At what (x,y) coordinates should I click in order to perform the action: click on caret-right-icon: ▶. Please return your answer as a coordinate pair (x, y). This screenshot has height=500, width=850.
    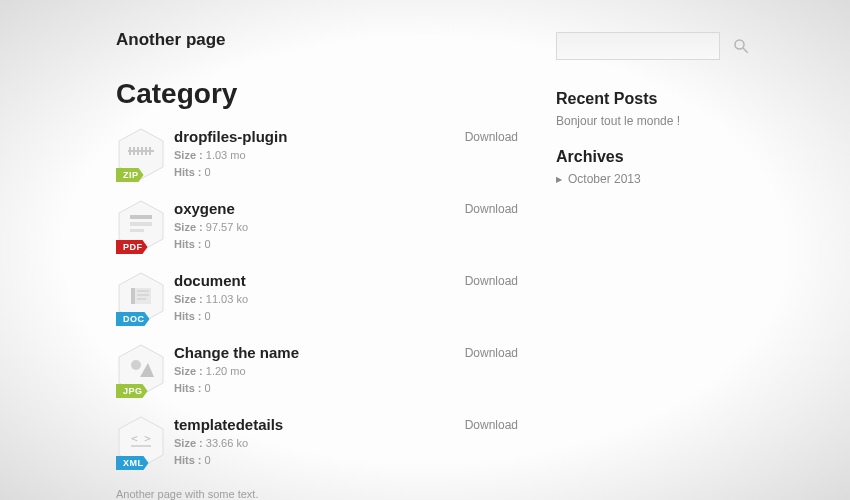
    Looking at the image, I should click on (559, 180).